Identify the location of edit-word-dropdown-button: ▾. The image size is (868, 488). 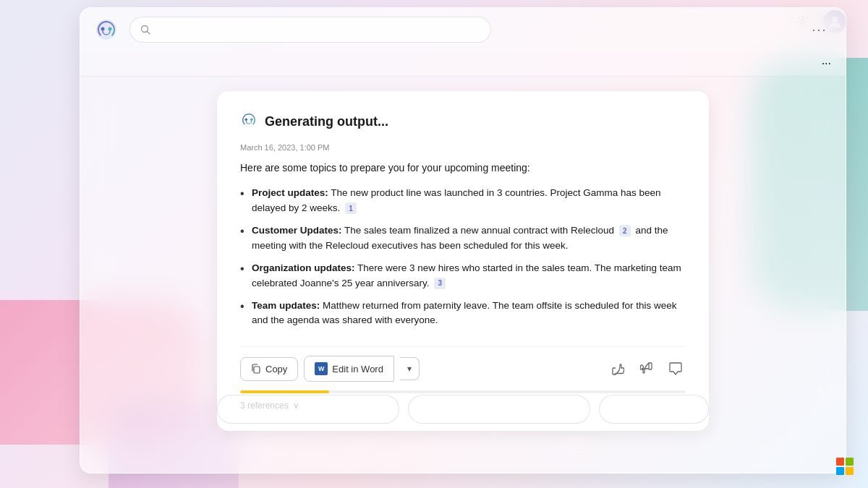
(409, 369).